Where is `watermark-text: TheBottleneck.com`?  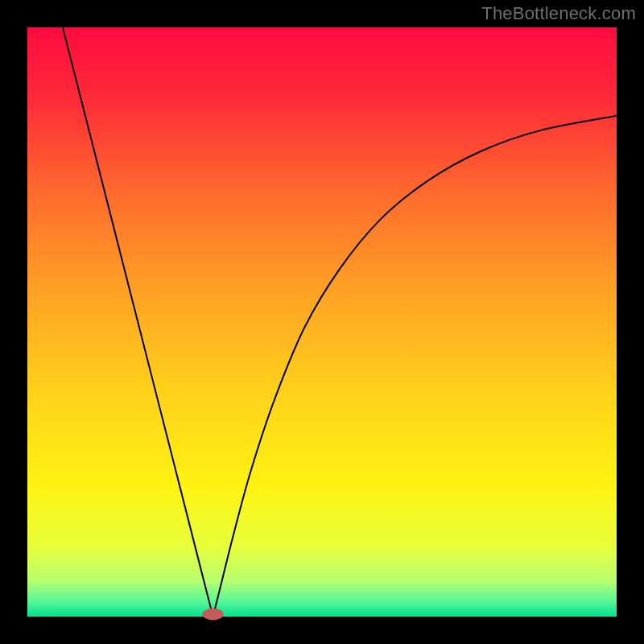 watermark-text: TheBottleneck.com is located at coordinates (559, 14).